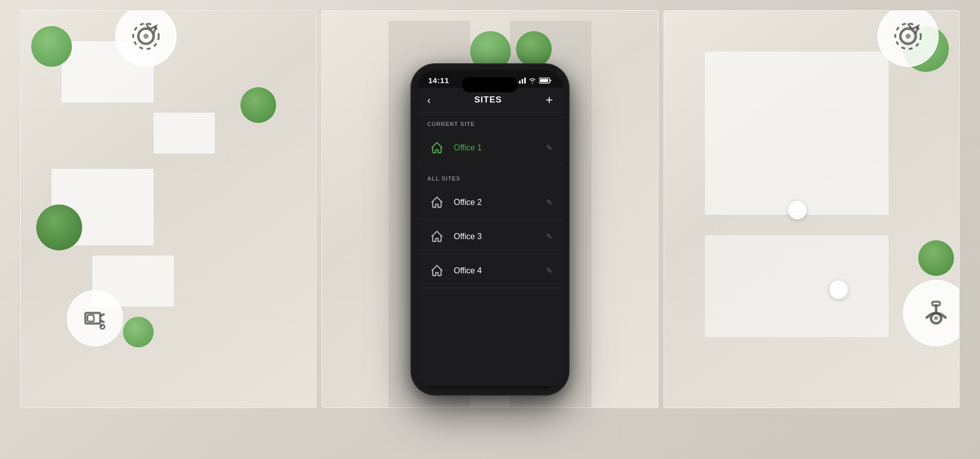  Describe the element at coordinates (490, 227) in the screenshot. I see `all-sites-section: ALL SITES Office 2 ✎` at that location.